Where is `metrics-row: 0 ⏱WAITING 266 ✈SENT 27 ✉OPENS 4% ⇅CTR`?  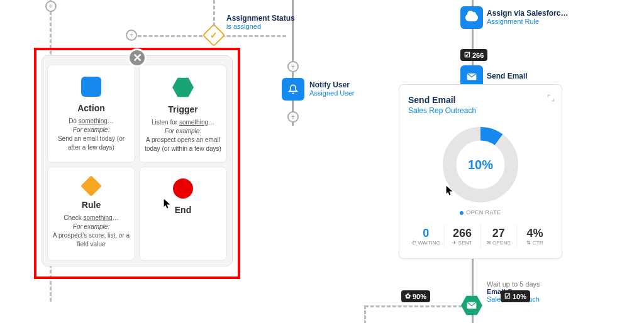
metrics-row: 0 ⏱WAITING 266 ✈SENT 27 ✉OPENS 4% ⇅CTR is located at coordinates (480, 236).